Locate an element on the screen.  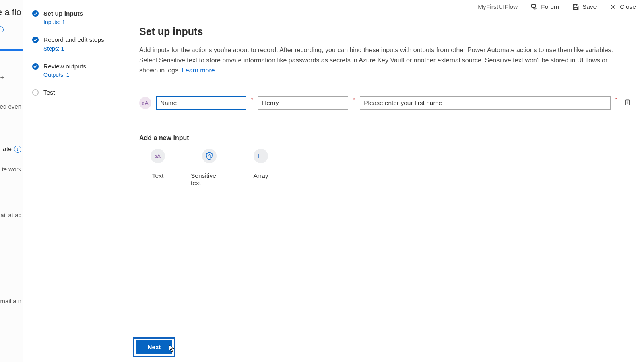
forum-label: Forum is located at coordinates (550, 7).